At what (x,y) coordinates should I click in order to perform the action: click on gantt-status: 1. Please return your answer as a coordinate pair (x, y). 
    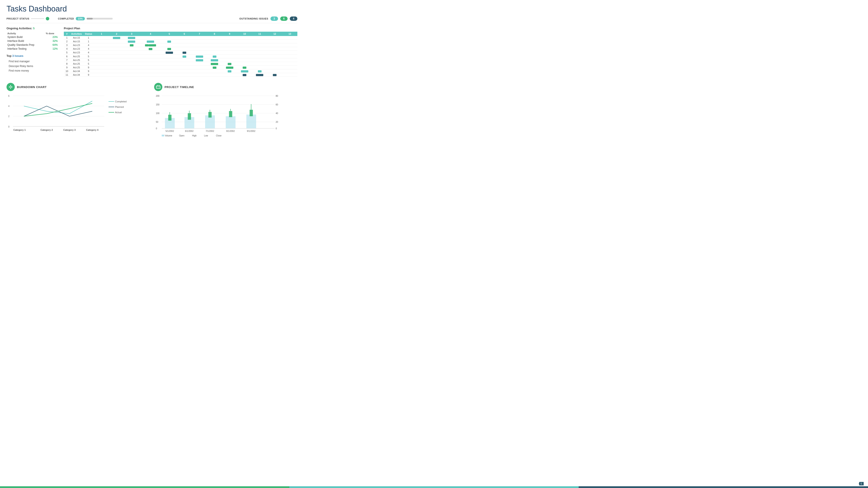
    Looking at the image, I should click on (89, 42).